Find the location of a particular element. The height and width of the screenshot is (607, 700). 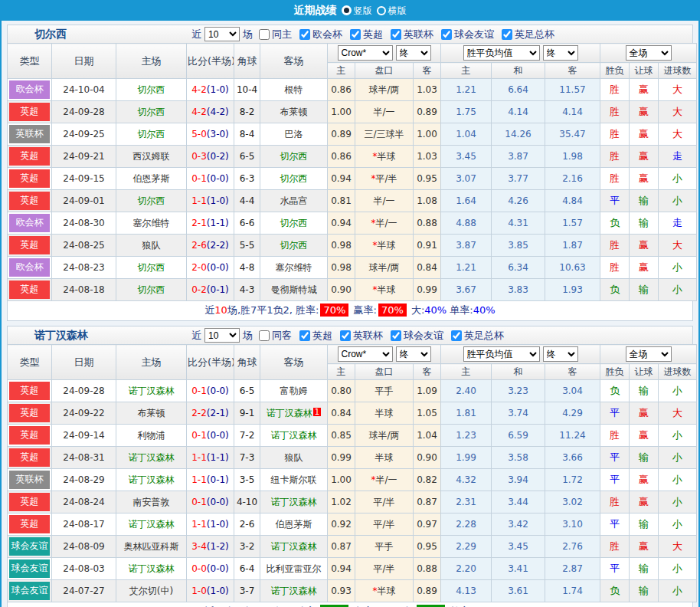

corner-cell: 4-3 is located at coordinates (247, 290).